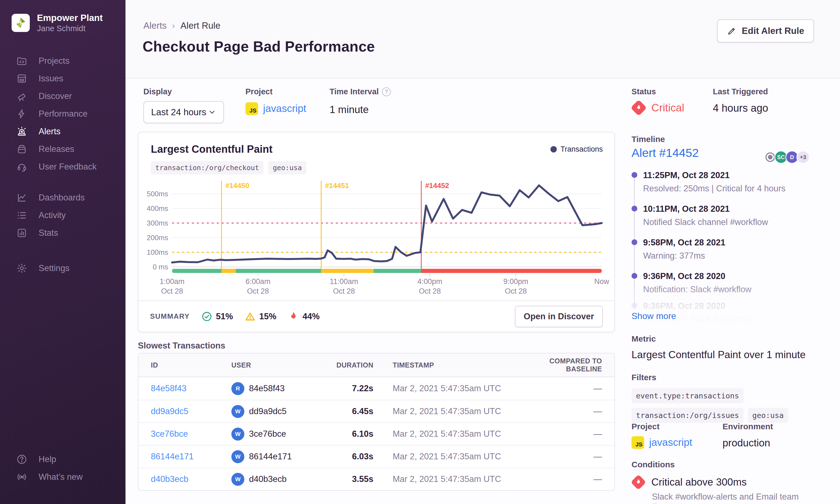 The image size is (840, 504). What do you see at coordinates (276, 101) in the screenshot?
I see `project-field: Project JS javascript` at bounding box center [276, 101].